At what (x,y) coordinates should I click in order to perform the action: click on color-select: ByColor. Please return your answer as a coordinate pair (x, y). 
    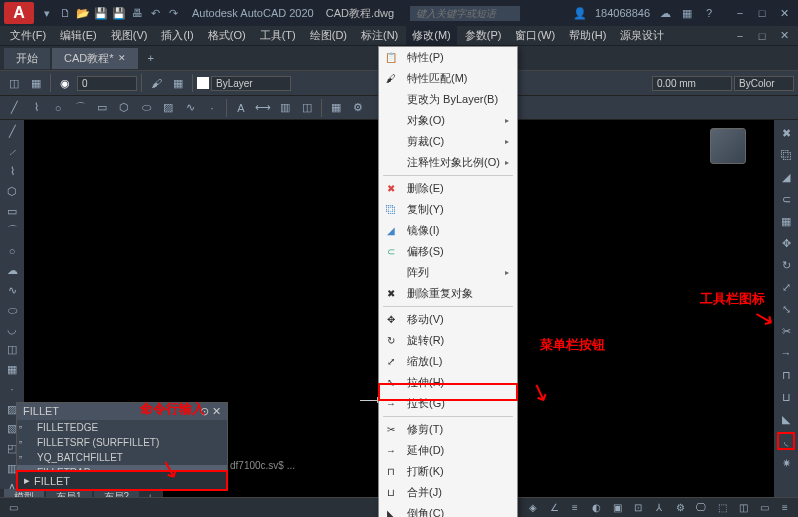
    Looking at the image, I should click on (764, 84).